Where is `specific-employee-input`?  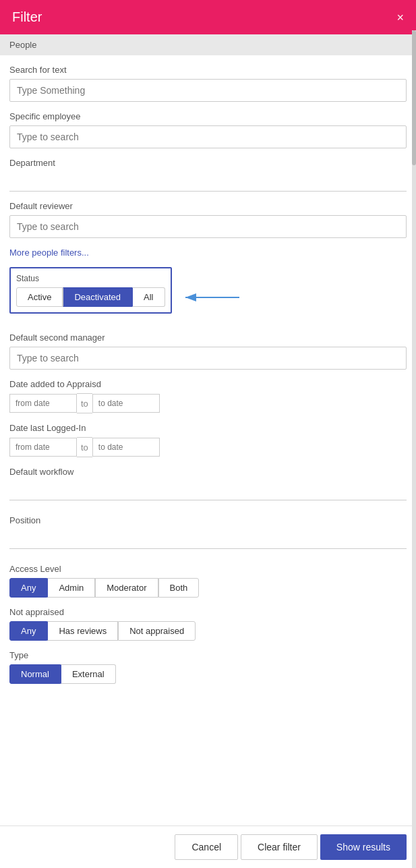 specific-employee-input is located at coordinates (208, 137).